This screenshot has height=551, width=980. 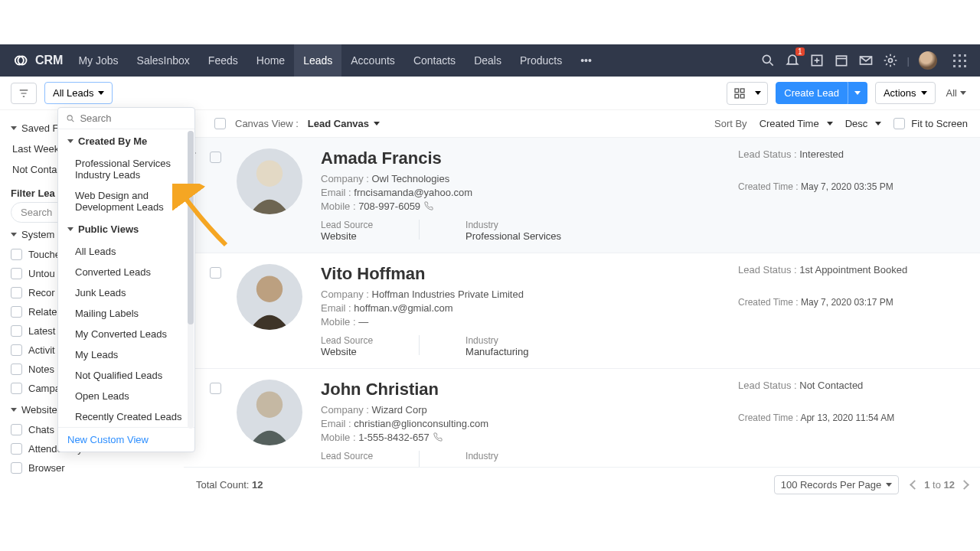 I want to click on actions-label: Actions, so click(x=900, y=93).